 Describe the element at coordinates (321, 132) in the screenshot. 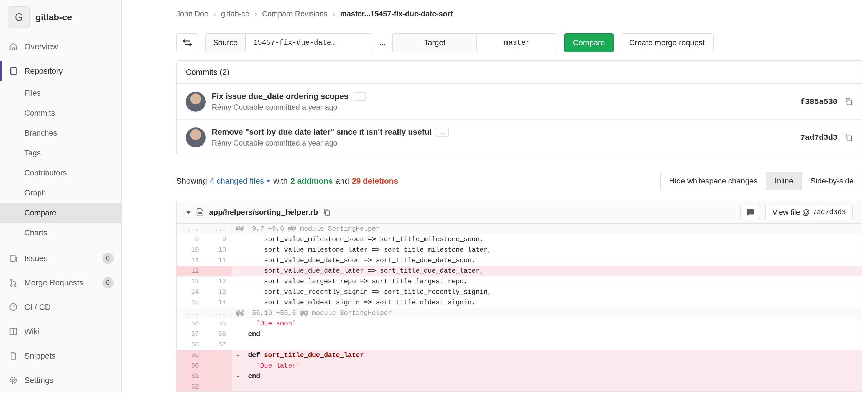

I see `commit-title: Remove "sort by due date later" since it…` at that location.